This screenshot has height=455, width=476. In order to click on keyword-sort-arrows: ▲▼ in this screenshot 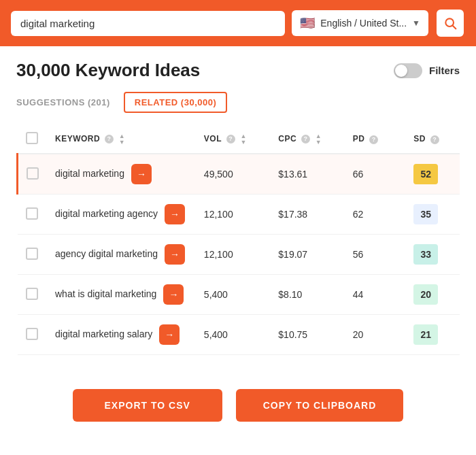, I will do `click(122, 139)`.